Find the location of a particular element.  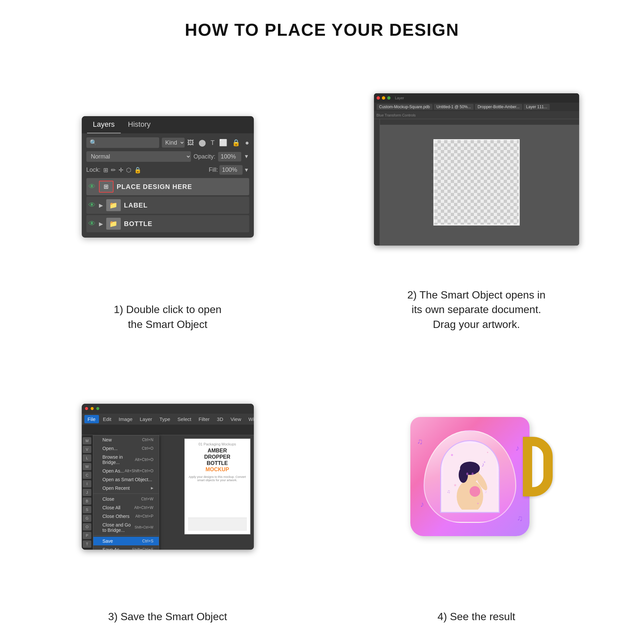

tool-1: M is located at coordinates (87, 441).